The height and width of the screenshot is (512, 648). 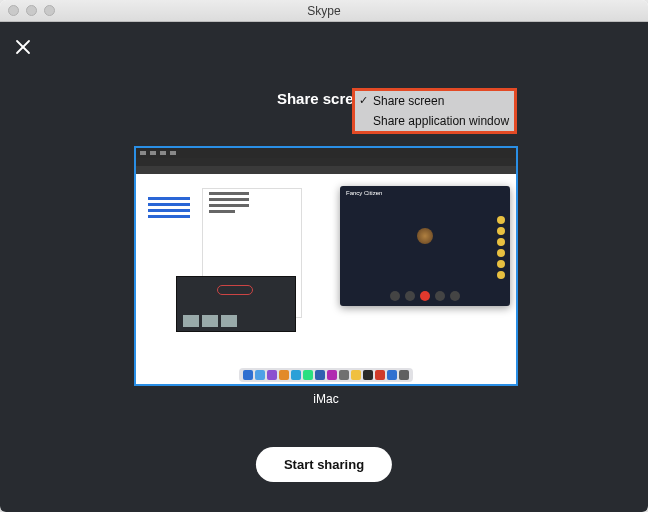 I want to click on share-mode-dropdown: Share screen Share application window, so click(x=434, y=111).